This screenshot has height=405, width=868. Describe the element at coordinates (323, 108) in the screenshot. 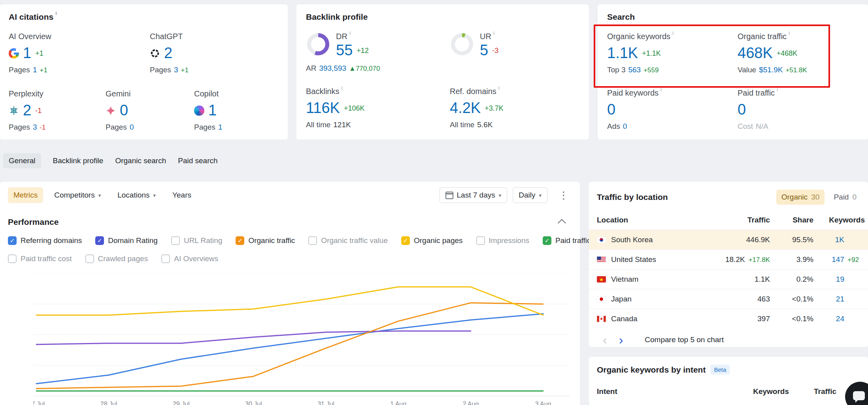

I see `metric-value: 116K` at that location.